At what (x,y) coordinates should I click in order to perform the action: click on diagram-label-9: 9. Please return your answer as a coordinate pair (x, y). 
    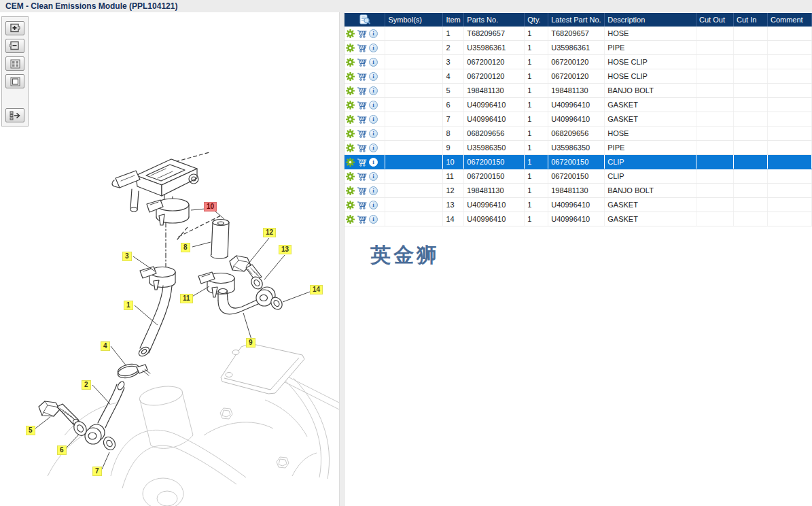
    Looking at the image, I should click on (251, 343).